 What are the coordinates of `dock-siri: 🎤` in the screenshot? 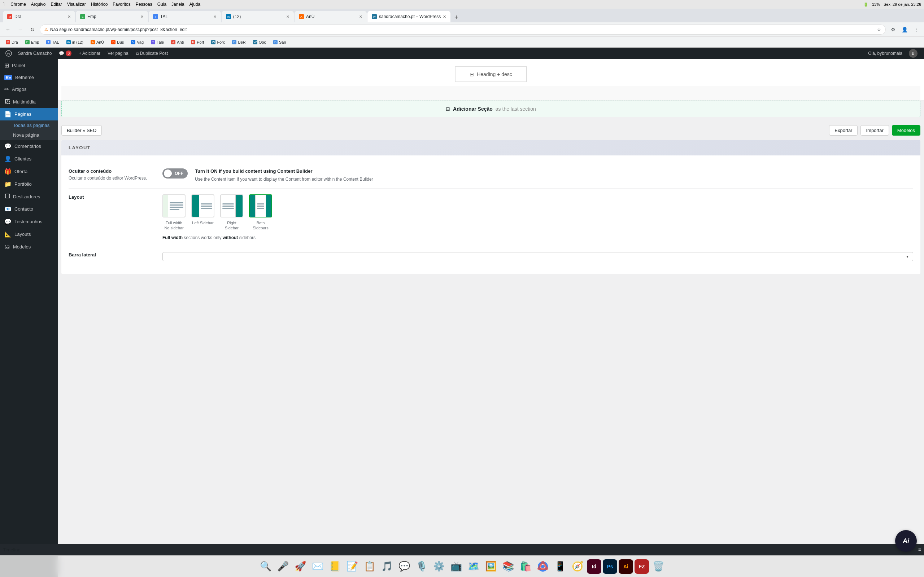 It's located at (283, 566).